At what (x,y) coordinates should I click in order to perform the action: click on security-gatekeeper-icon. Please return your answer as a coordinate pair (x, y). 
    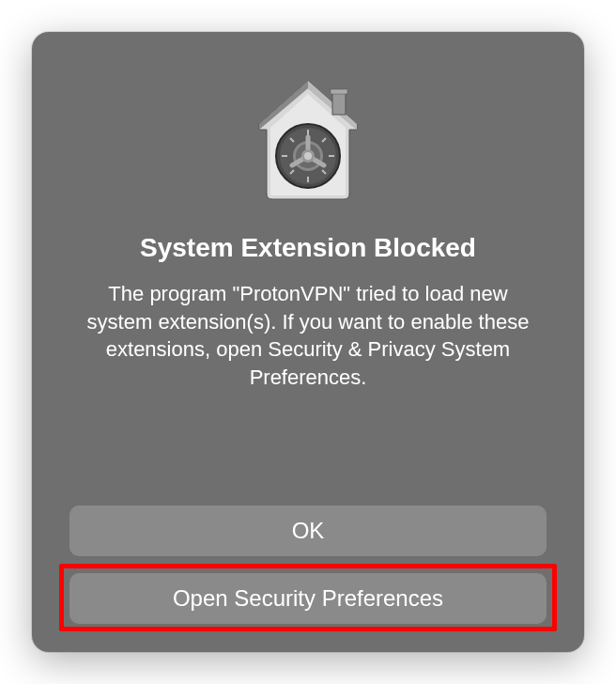
    Looking at the image, I should click on (308, 139).